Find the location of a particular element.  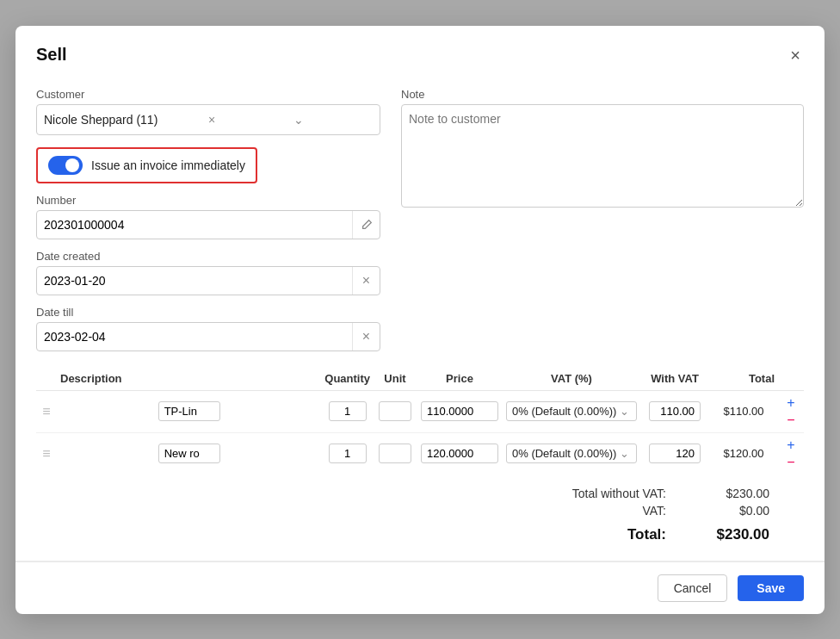

number-label: Number is located at coordinates (208, 200).